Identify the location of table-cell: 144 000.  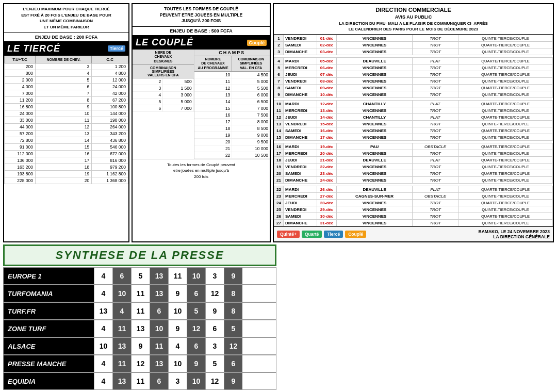
(110, 113).